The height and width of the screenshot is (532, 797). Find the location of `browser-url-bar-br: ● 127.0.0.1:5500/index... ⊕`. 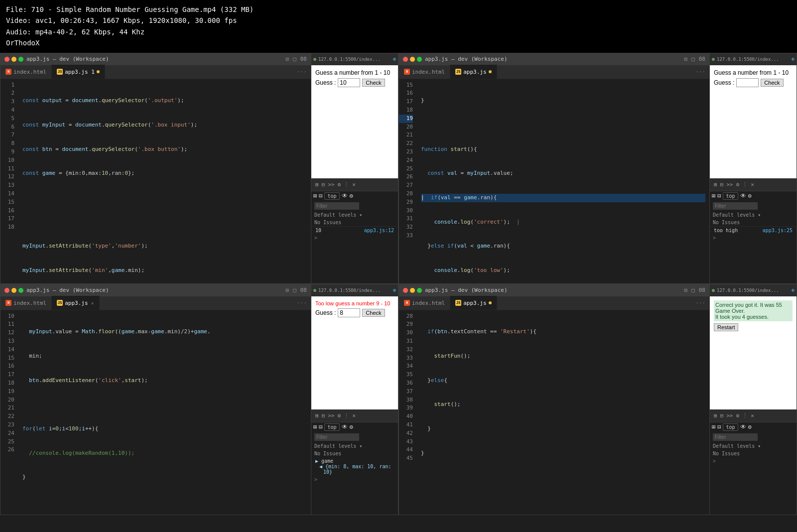

browser-url-bar-br: ● 127.0.0.1:5500/index... ⊕ is located at coordinates (753, 290).